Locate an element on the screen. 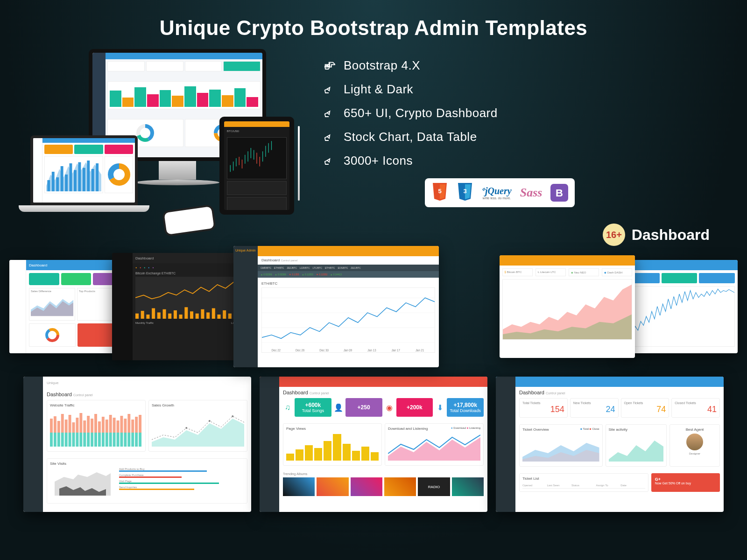 The width and height of the screenshot is (747, 560). chart-title: Ticket Overview is located at coordinates (536, 429).